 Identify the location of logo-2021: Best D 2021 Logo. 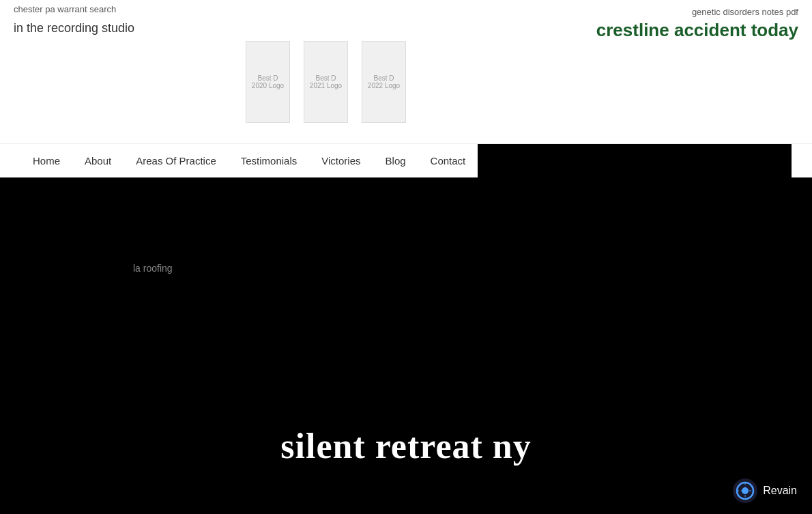
(326, 82).